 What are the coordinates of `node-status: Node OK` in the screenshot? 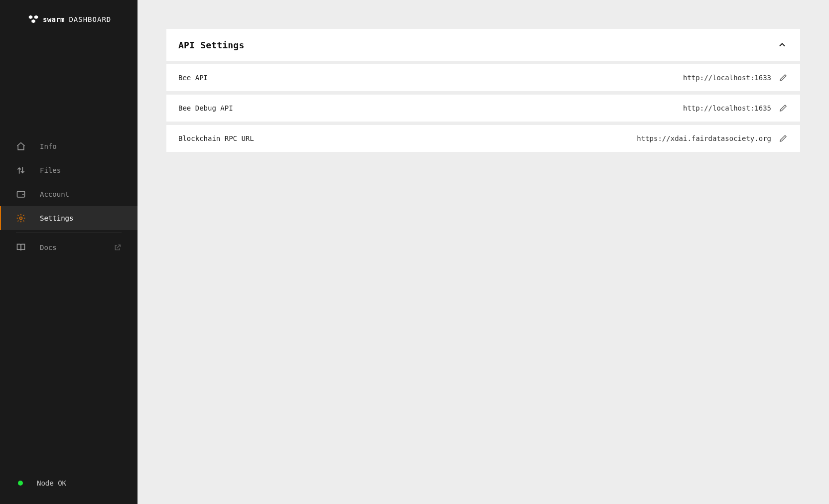 It's located at (69, 483).